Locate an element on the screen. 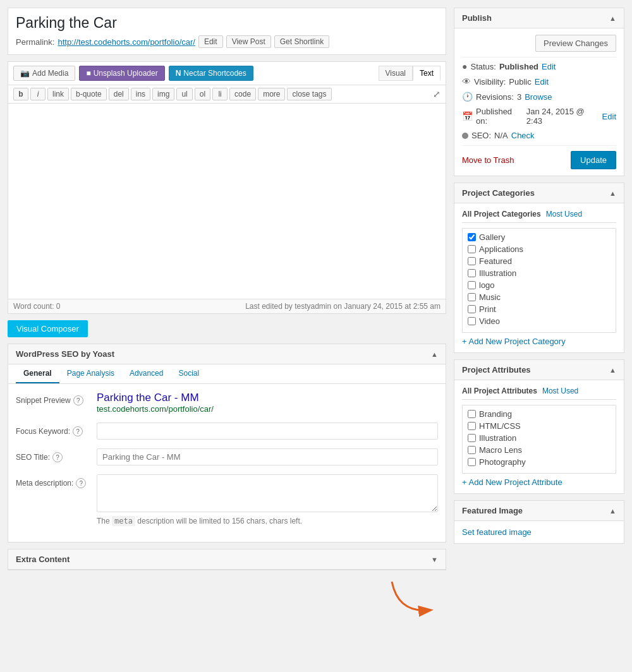  seo-collapse-button is located at coordinates (435, 354).